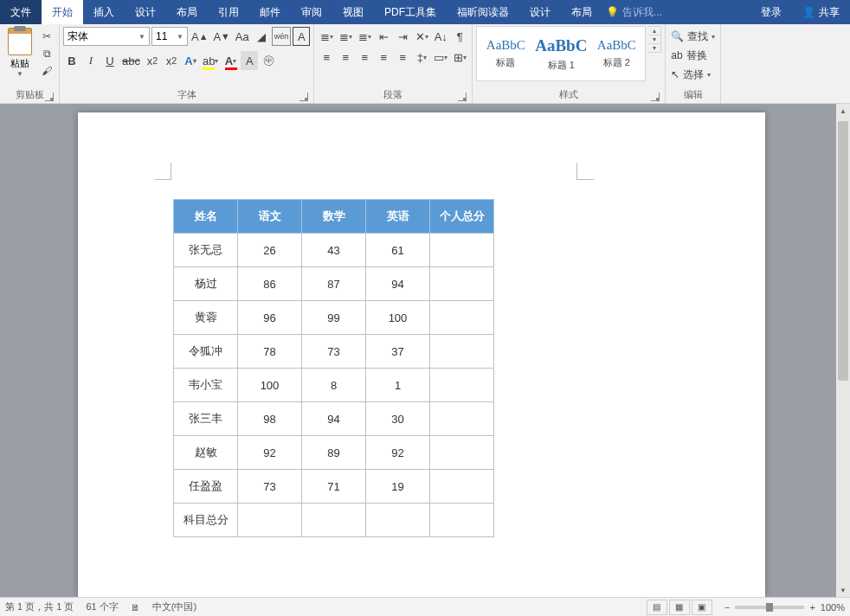 The height and width of the screenshot is (616, 850). Describe the element at coordinates (206, 351) in the screenshot. I see `table-cell: 令狐冲` at that location.